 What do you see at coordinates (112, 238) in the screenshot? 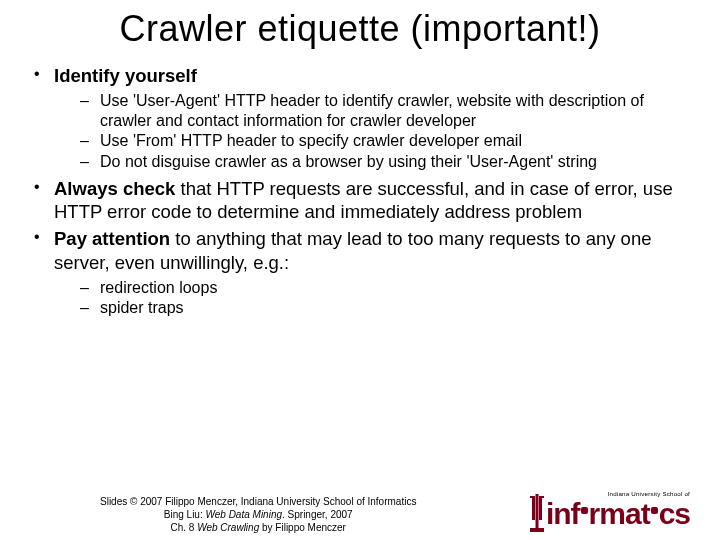
I see `bullet-3-bold: Pay attention` at bounding box center [112, 238].